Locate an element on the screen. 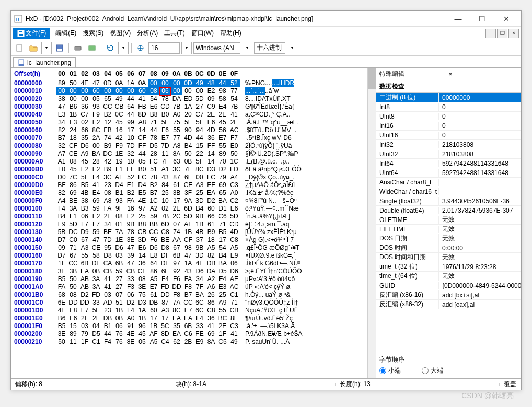 The image size is (532, 407). inspector-row: DOS 日期无效 is located at coordinates (448, 239).